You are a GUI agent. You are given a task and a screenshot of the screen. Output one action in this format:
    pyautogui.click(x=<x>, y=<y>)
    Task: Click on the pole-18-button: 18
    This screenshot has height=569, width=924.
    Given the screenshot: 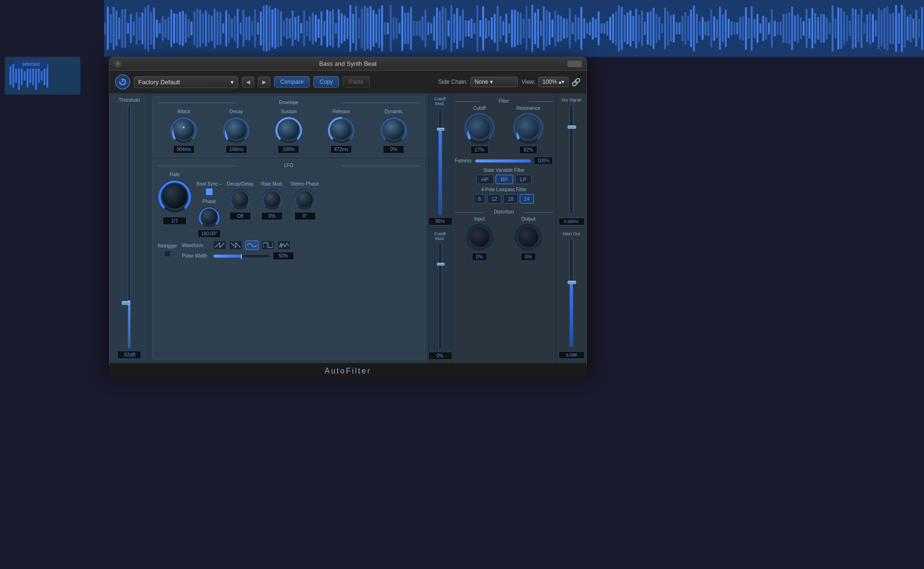 What is the action you would take?
    pyautogui.click(x=510, y=199)
    